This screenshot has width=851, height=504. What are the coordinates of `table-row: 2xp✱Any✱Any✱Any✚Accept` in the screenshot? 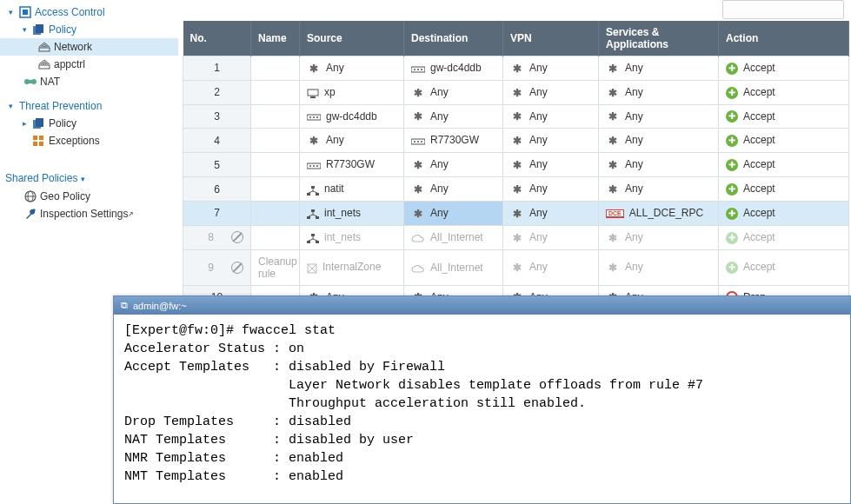 It's located at (516, 92).